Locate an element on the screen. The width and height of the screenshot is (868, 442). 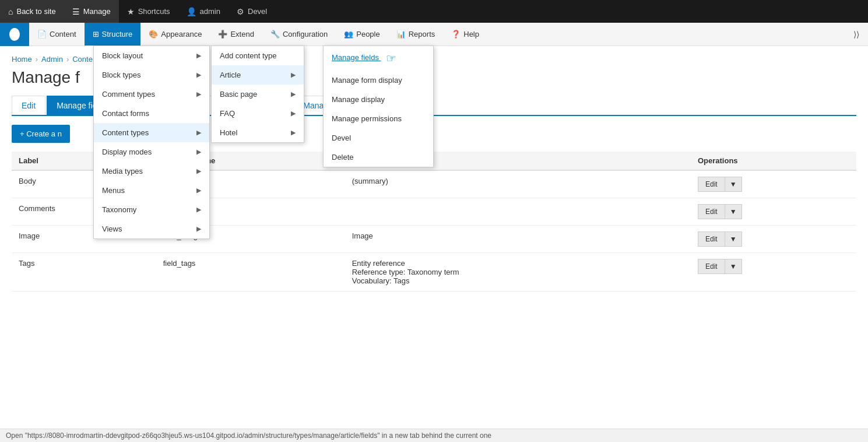
cursor-icon: ☞ is located at coordinates (391, 58).